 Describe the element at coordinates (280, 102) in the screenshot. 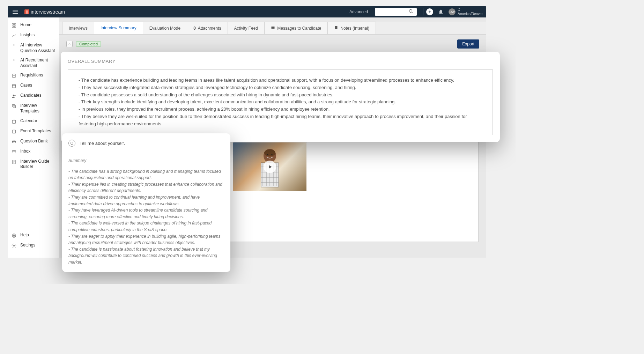

I see `overall-summary-body: - The candidate has experience building …` at that location.